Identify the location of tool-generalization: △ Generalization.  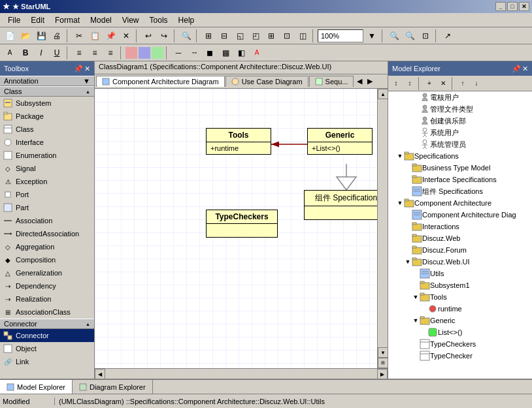
(47, 273).